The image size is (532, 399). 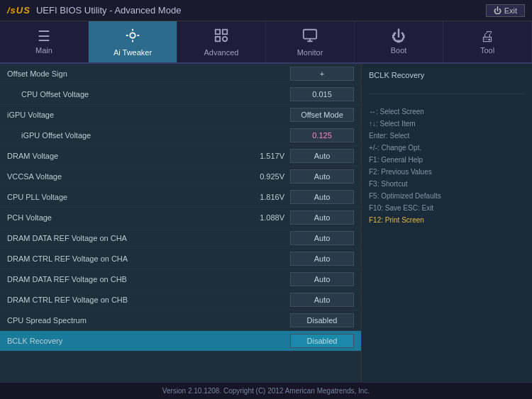 What do you see at coordinates (447, 172) in the screenshot?
I see `keyboard-hint-line: F2: Previous Values` at bounding box center [447, 172].